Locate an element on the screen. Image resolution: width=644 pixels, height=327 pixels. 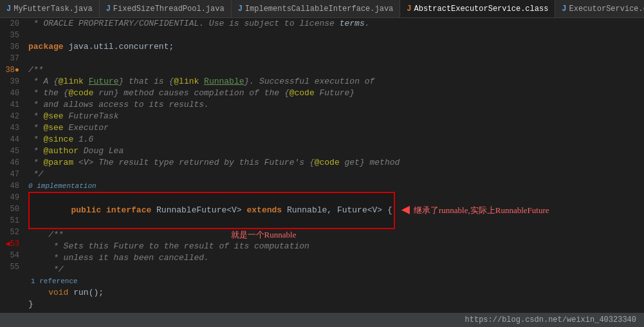
tab-label-4: ExecutorService.class is located at coordinates (607, 9).